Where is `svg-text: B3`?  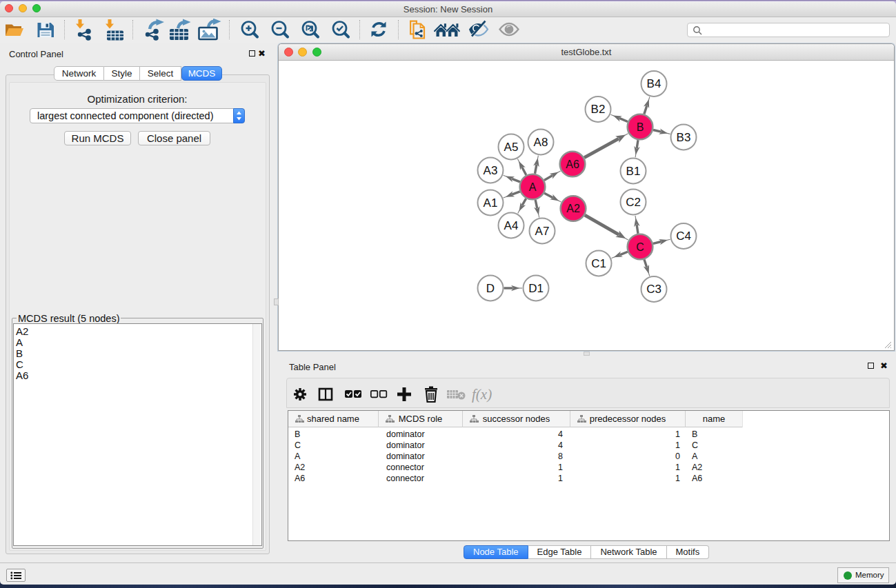 svg-text: B3 is located at coordinates (684, 138).